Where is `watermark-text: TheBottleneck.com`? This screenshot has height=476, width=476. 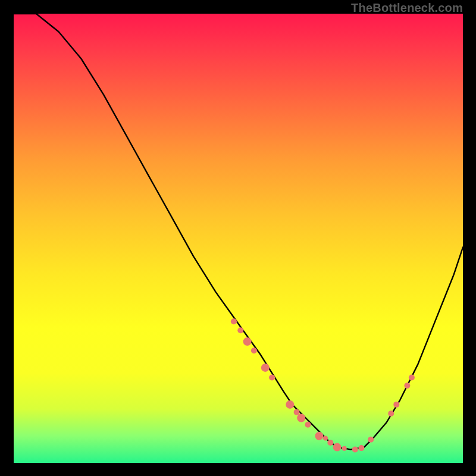
watermark-text: TheBottleneck.com is located at coordinates (407, 8).